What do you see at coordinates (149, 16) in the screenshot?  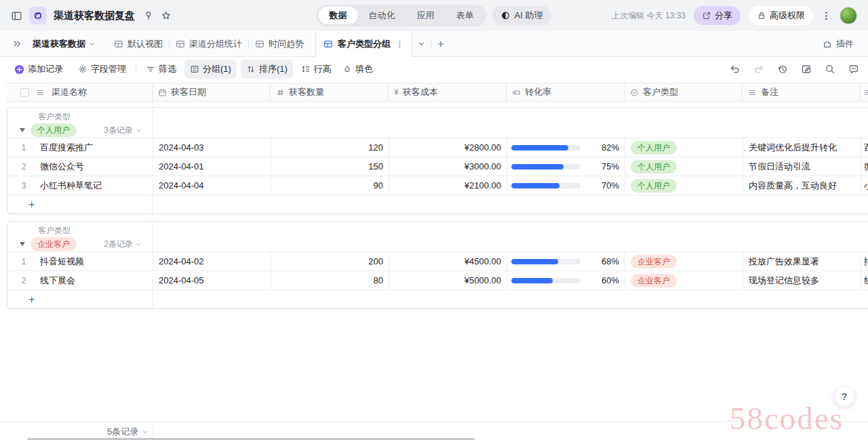 I see `pin-icon` at bounding box center [149, 16].